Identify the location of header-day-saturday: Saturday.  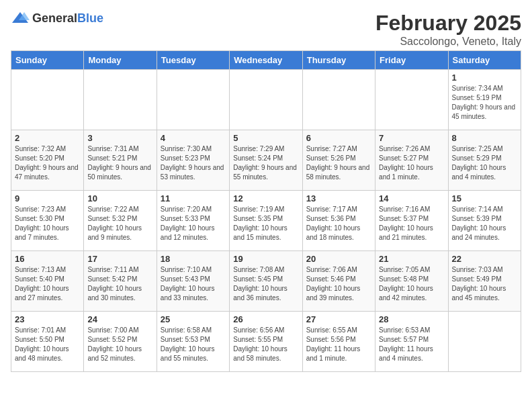
(484, 60).